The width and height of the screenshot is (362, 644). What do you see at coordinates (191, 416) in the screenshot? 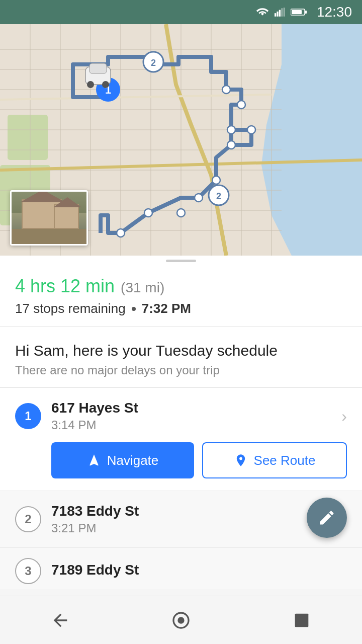
I see `stop-1-info: 617 Hayes St 3:14 PM` at bounding box center [191, 416].